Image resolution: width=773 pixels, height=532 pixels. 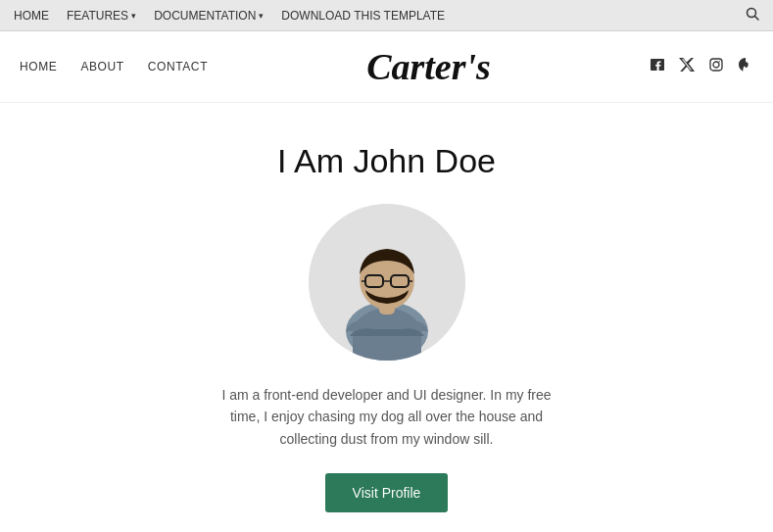 I want to click on hero-title: I Am John Doe, so click(x=386, y=161).